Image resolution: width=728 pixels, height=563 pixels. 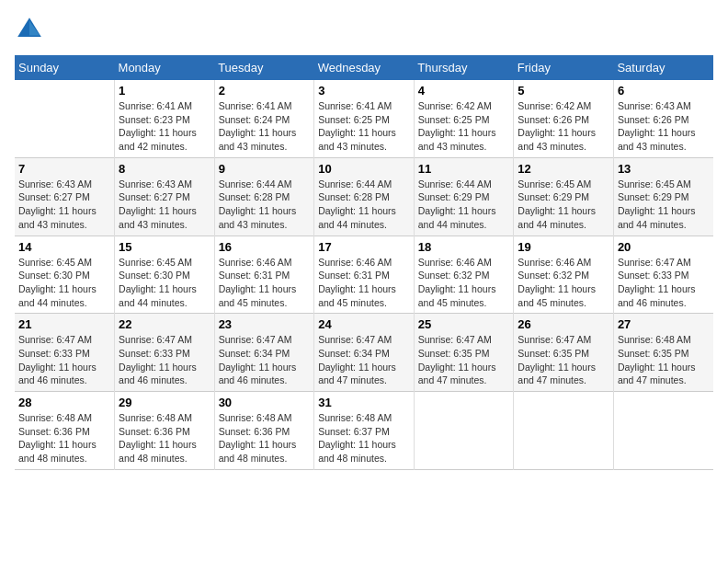 I want to click on weekday-header-thursday: Thursday, so click(x=463, y=68).